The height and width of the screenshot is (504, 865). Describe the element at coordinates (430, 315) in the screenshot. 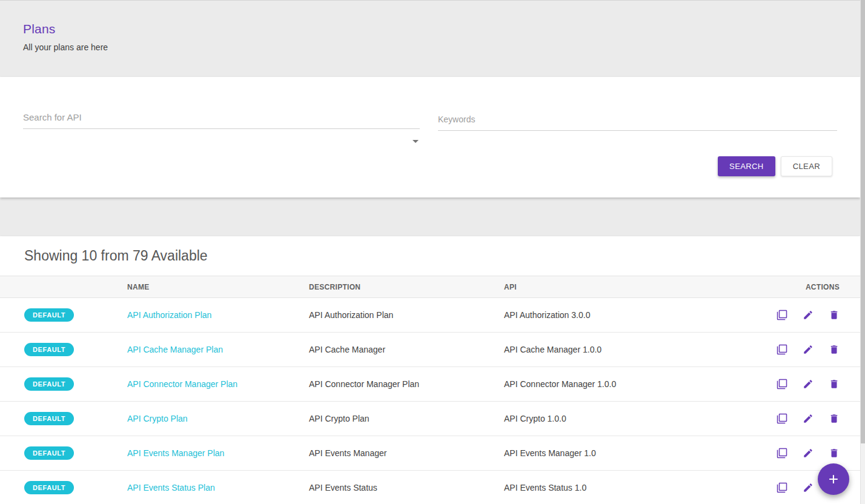

I see `table-row: DEFAULT API Authorization Plan API Autho…` at that location.